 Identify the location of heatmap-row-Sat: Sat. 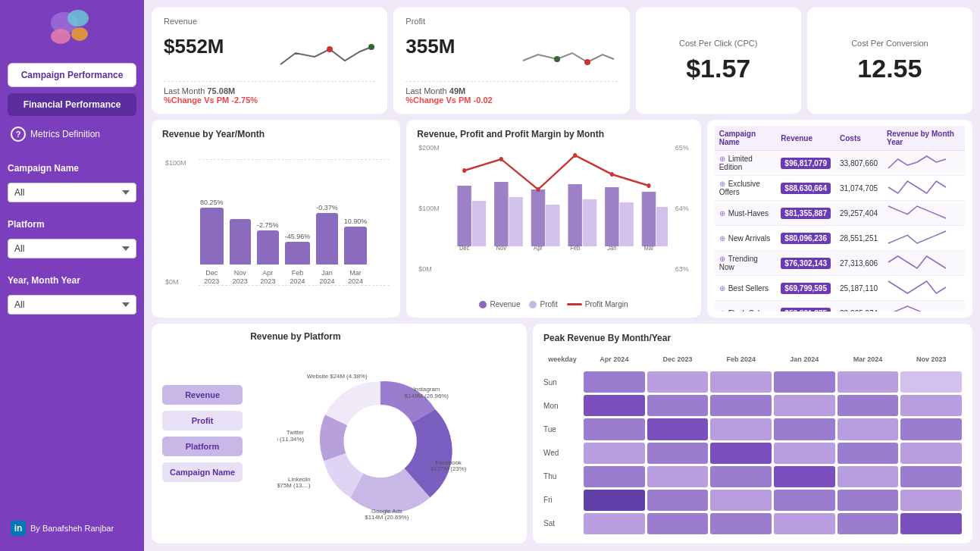
(562, 524).